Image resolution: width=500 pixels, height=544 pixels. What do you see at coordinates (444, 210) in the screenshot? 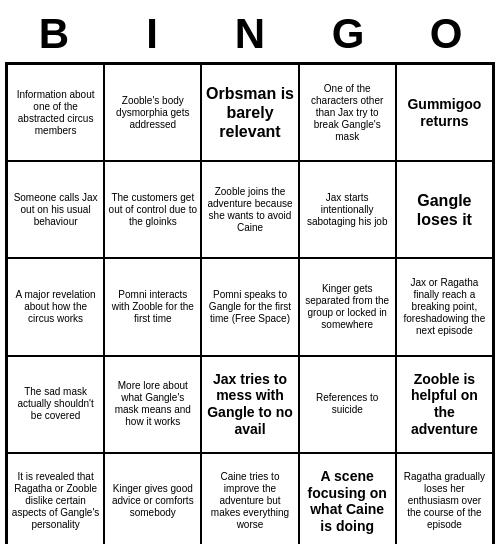
I see `bingo-cell-r1-c4: Gangle loses it` at bounding box center [444, 210].